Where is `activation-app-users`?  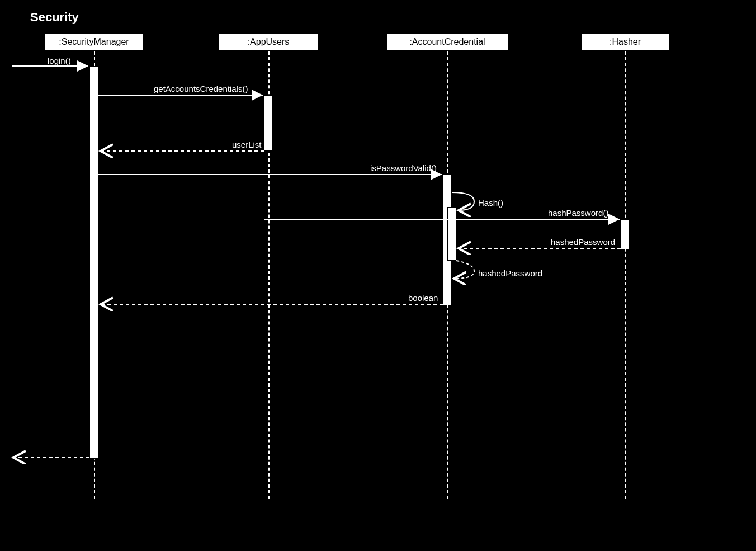
activation-app-users is located at coordinates (268, 123).